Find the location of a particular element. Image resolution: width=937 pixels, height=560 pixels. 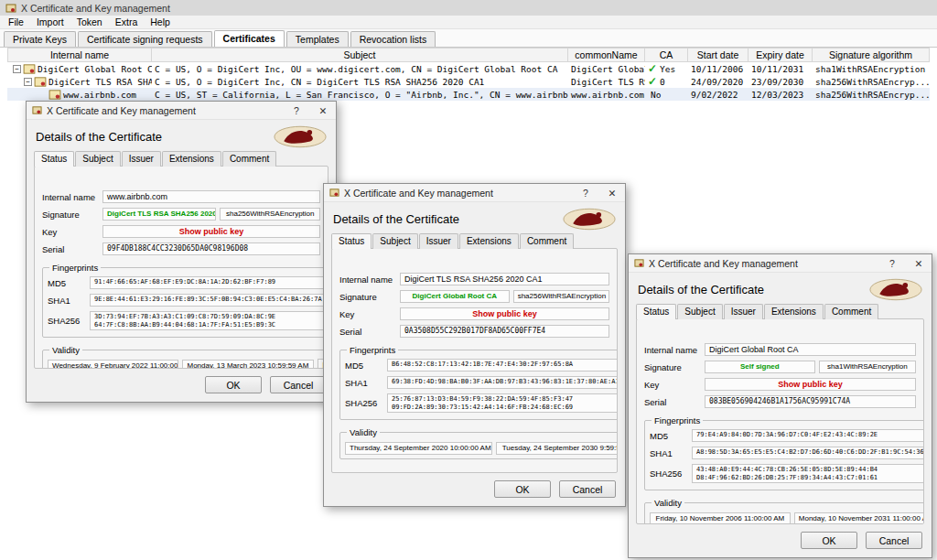

column-start-date: Start date is located at coordinates (718, 55).